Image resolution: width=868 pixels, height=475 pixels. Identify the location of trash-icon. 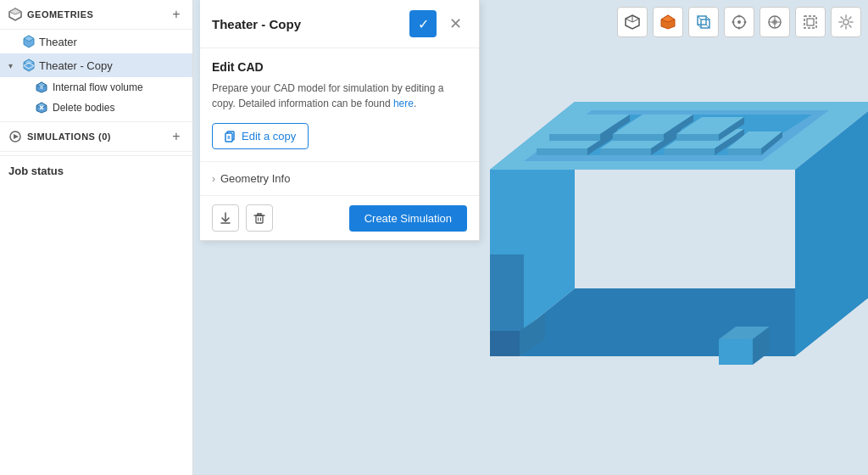
(259, 218).